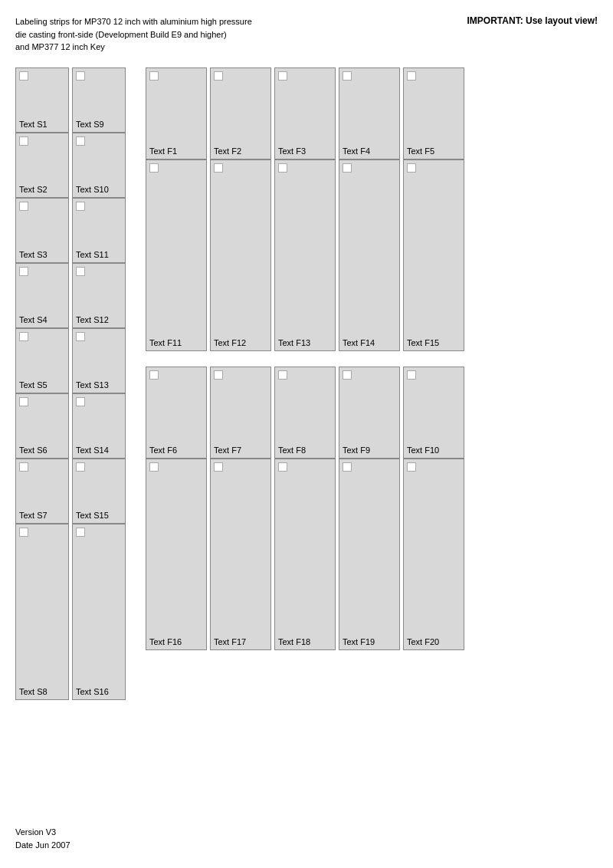 The height and width of the screenshot is (868, 613). Describe the element at coordinates (283, 375) in the screenshot. I see `f8-indicator` at that location.